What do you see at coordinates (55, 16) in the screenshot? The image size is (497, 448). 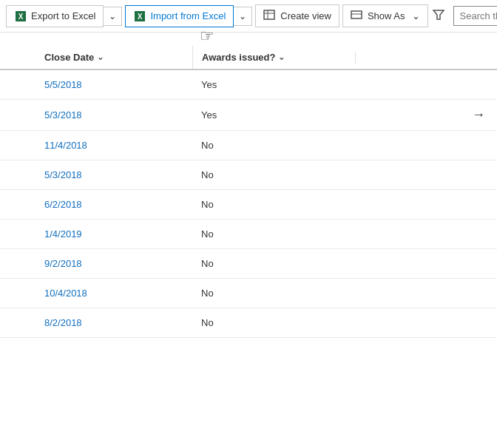 I see `export-excel-button: X Export to Excel` at bounding box center [55, 16].